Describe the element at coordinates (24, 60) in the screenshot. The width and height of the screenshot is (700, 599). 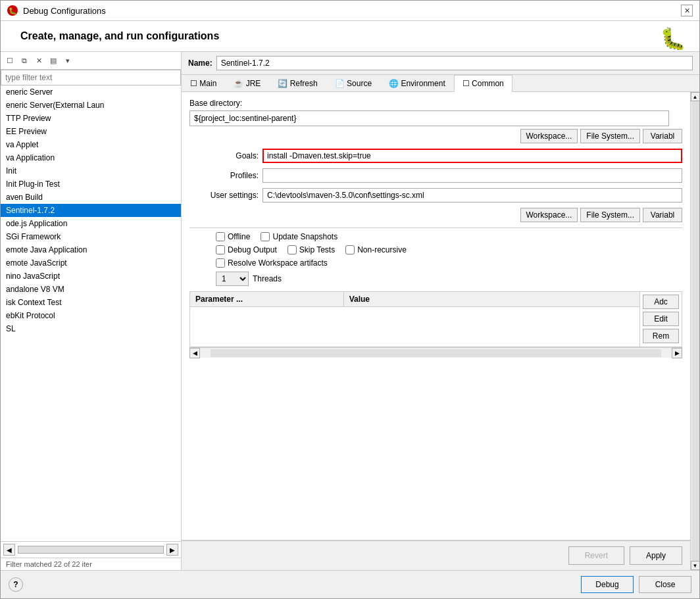
I see `copy-configuration-button: ⧉` at that location.